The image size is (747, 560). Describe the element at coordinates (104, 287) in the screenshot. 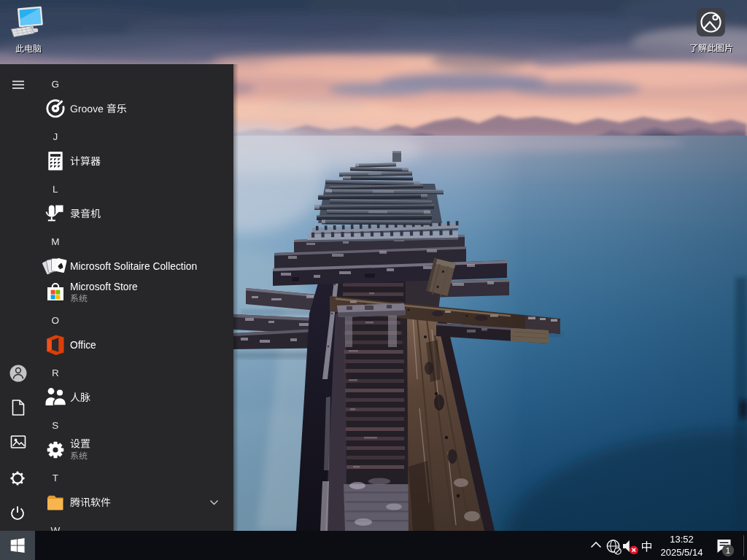

I see `svg-text: Microsoft Store` at that location.